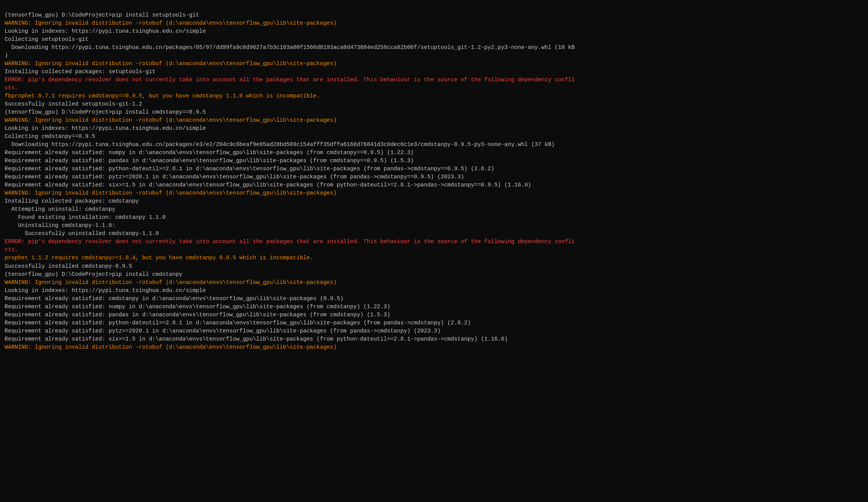  What do you see at coordinates (434, 72) in the screenshot?
I see `terminal-line: Installing collected packages: setuptool…` at bounding box center [434, 72].